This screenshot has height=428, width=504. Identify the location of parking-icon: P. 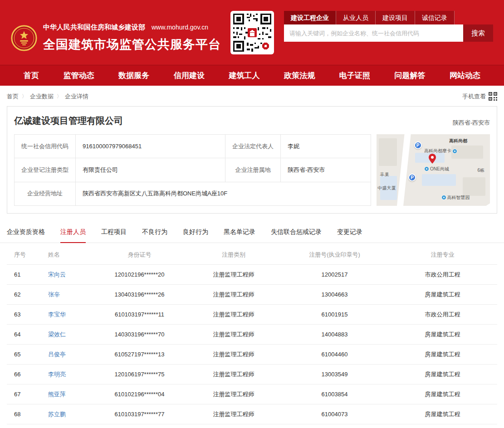
(412, 178).